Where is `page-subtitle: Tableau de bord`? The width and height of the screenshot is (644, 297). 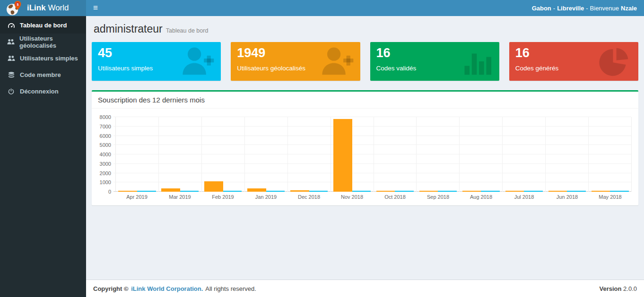
page-subtitle: Tableau de bord is located at coordinates (187, 31).